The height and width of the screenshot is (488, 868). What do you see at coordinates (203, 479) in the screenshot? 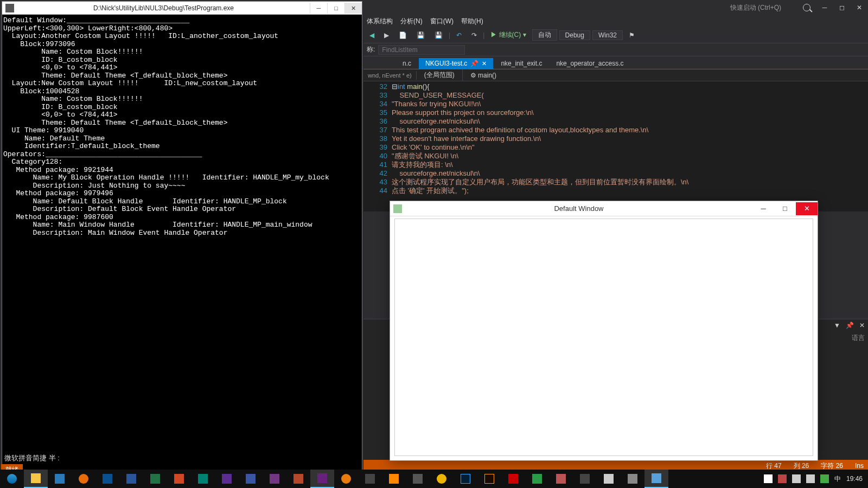
I see `taskbar-publisher` at bounding box center [203, 479].